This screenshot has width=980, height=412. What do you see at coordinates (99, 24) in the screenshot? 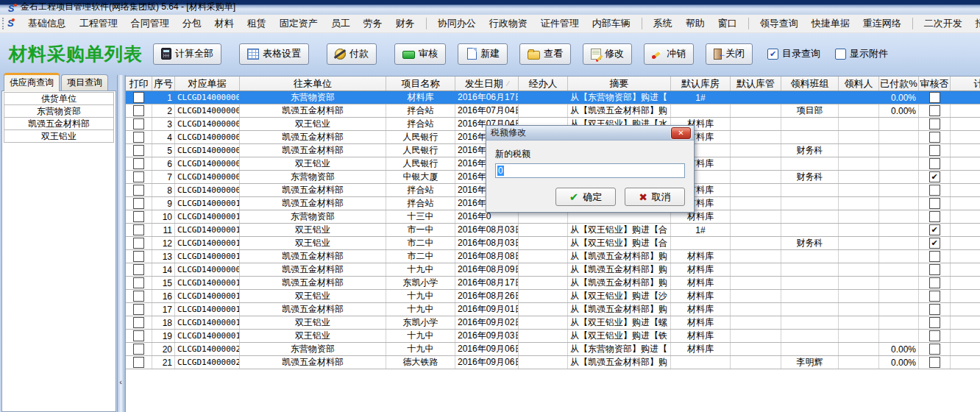
I see `menu-item-工程管理: 工程管理` at bounding box center [99, 24].